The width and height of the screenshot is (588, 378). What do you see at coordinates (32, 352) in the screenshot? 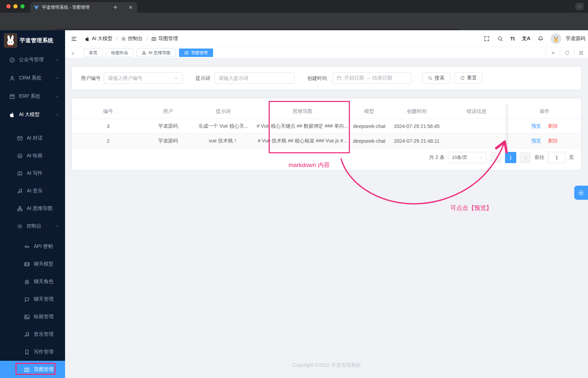
I see `sidebar-item-writing-manage: 写作管理` at bounding box center [32, 352].